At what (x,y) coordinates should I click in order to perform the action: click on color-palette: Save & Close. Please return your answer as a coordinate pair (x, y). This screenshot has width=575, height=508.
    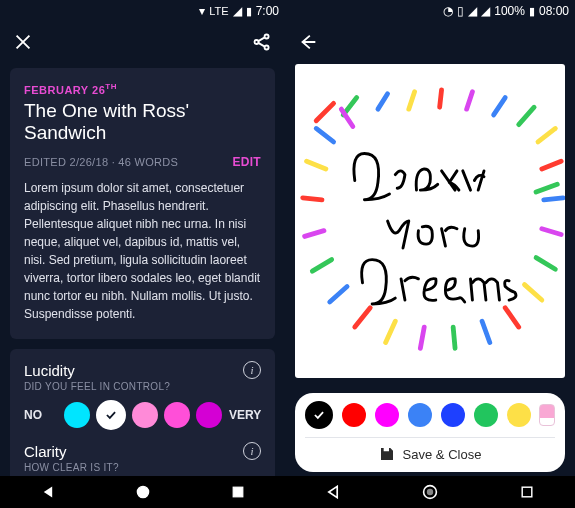
    Looking at the image, I should click on (430, 432).